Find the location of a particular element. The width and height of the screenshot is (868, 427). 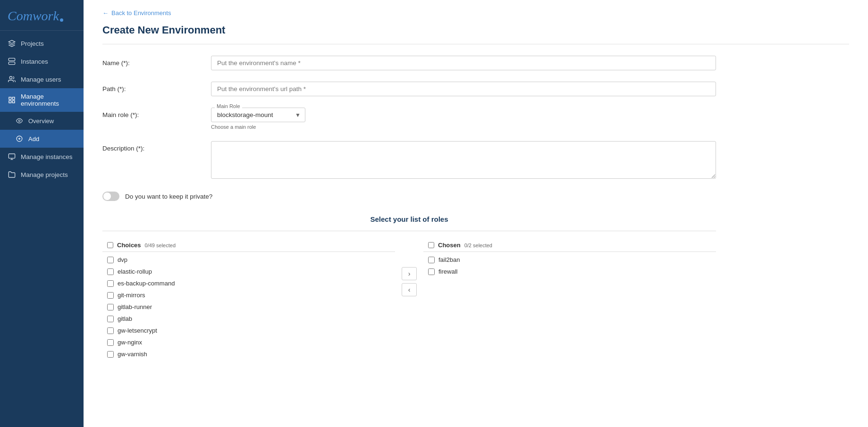

private-toggle is located at coordinates (111, 196).